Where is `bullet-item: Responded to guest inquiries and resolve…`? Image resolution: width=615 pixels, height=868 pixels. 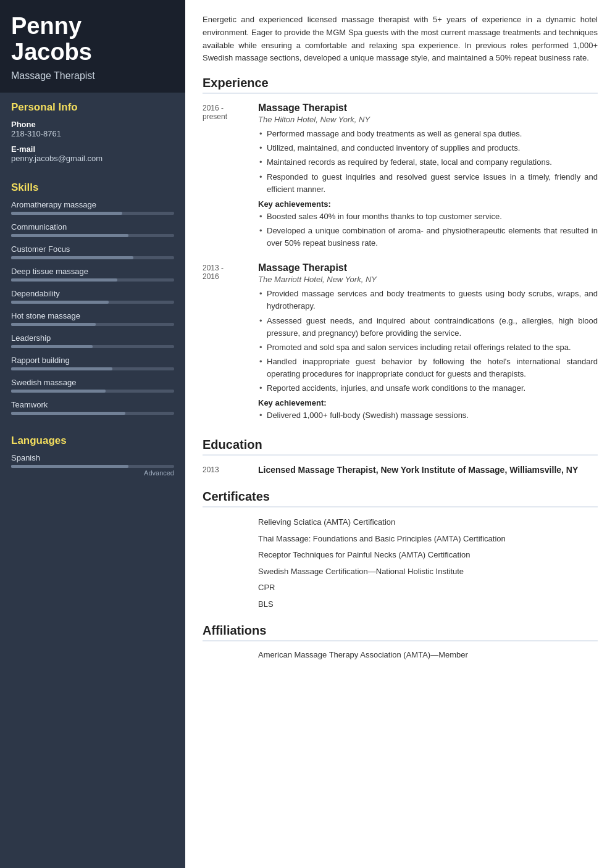 bullet-item: Responded to guest inquiries and resolve… is located at coordinates (428, 183).